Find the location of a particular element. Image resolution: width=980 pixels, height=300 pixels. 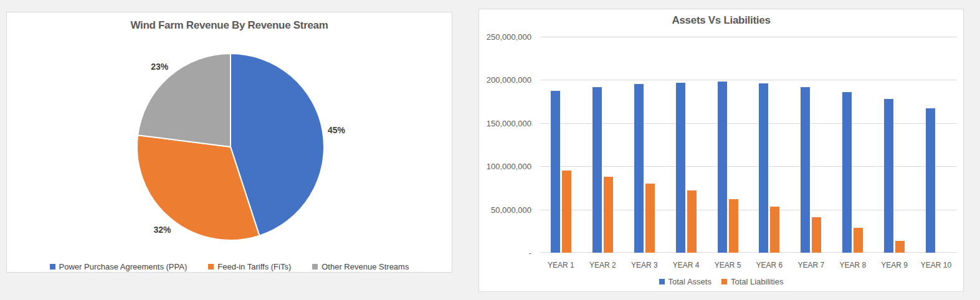

x-axis-tick-label: YEAR 2 is located at coordinates (603, 265).